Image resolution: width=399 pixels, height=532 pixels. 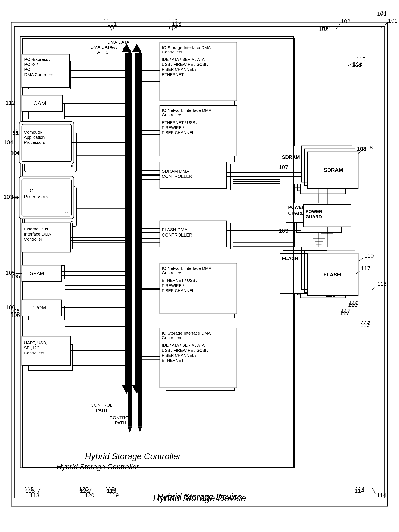 I want to click on ref-116-label: 116, so click(x=365, y=325).